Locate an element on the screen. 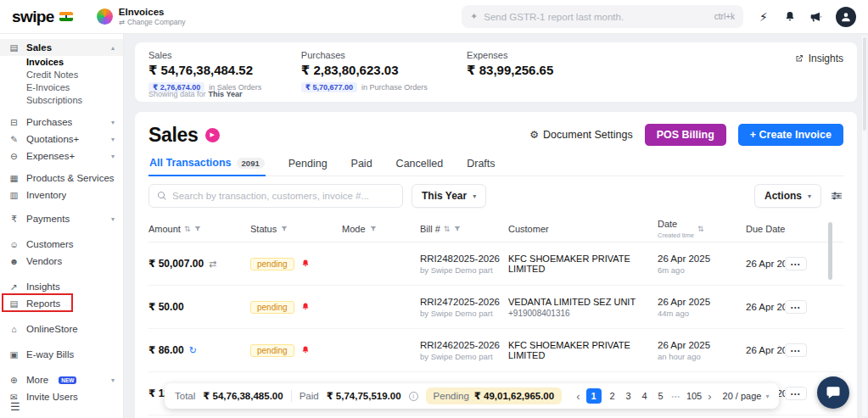 The width and height of the screenshot is (868, 418). transaction-search-input is located at coordinates (283, 196).